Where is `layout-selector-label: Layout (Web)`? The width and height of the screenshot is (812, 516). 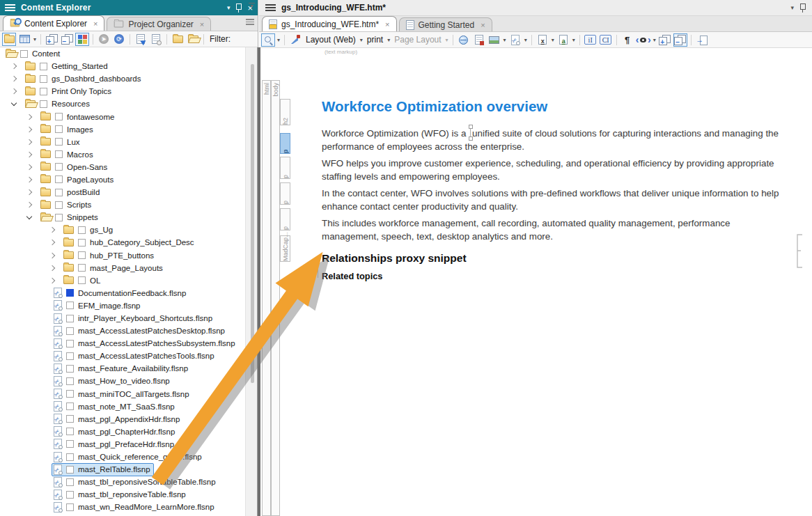
layout-selector-label: Layout (Web) is located at coordinates (331, 40).